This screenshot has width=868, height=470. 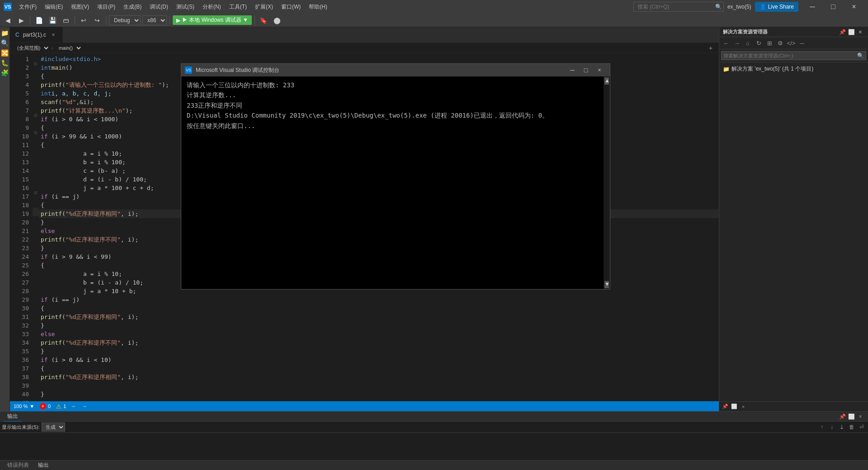 What do you see at coordinates (318, 7) in the screenshot?
I see `menu-help: 帮助(H)` at bounding box center [318, 7].